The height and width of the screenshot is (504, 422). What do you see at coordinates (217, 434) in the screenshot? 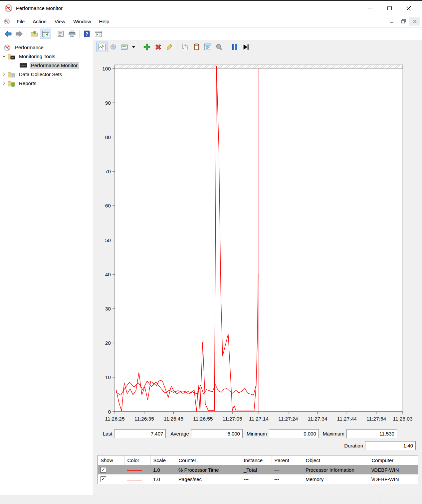
I see `average-value: 6.000` at bounding box center [217, 434].